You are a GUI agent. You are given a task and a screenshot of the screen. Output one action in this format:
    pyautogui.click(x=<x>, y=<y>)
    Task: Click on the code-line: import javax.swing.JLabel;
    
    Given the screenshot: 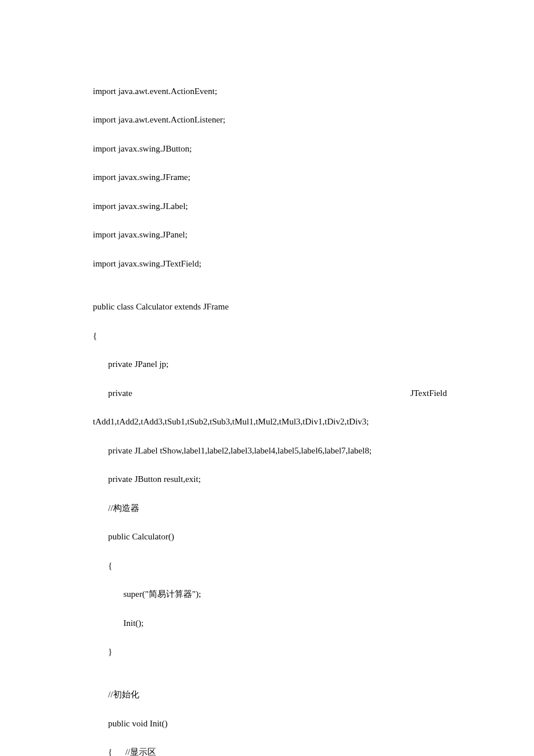 What is the action you would take?
    pyautogui.click(x=270, y=207)
    